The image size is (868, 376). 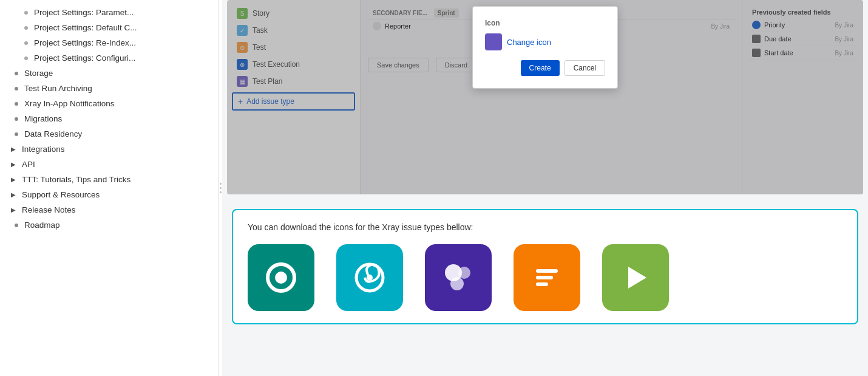 What do you see at coordinates (109, 119) in the screenshot?
I see `sidebar-item-migrations: Migrations` at bounding box center [109, 119].